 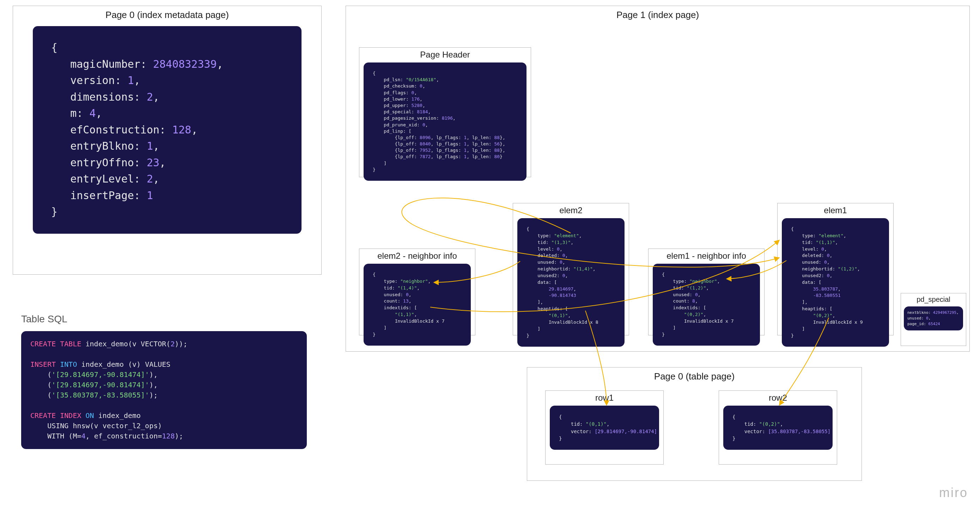 I want to click on elem2-title: elem2, so click(x=571, y=210).